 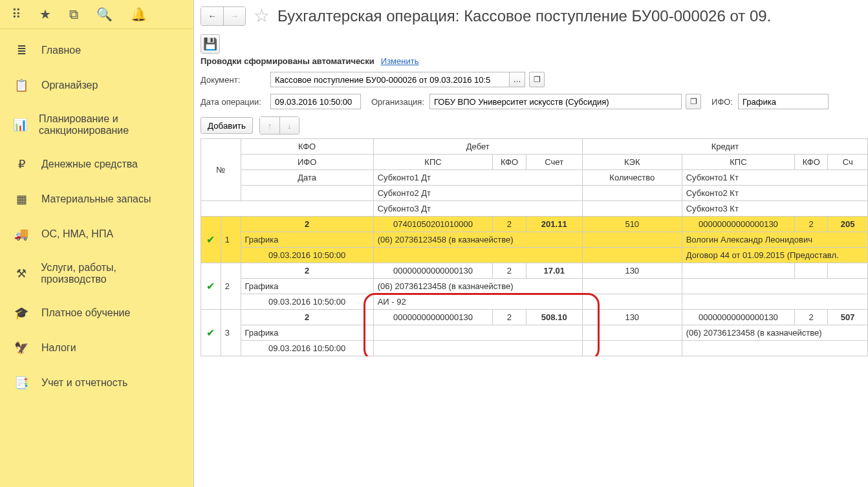 I want to click on table-row: 09.03.2016 10:50:00, so click(x=534, y=349).